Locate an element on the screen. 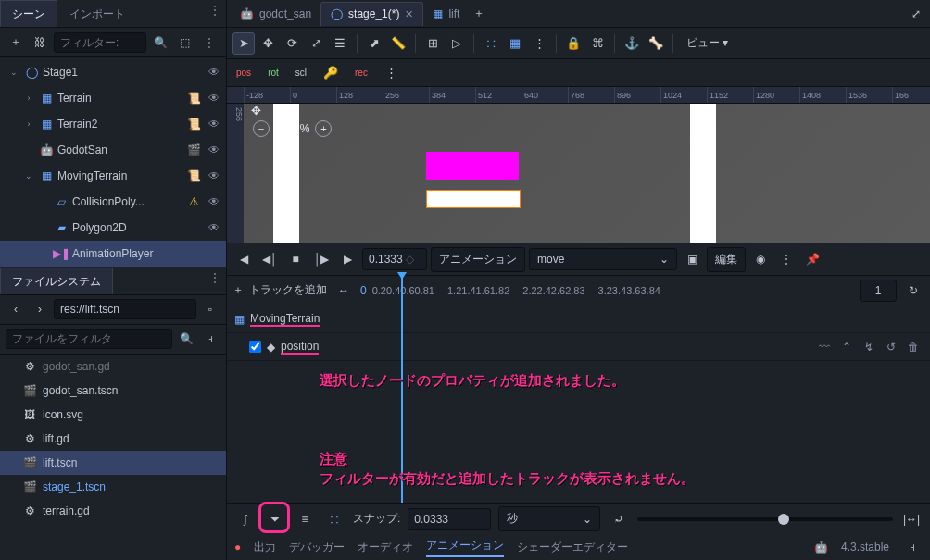 The height and width of the screenshot is (560, 930). tool-group: ⊞ is located at coordinates (433, 44).